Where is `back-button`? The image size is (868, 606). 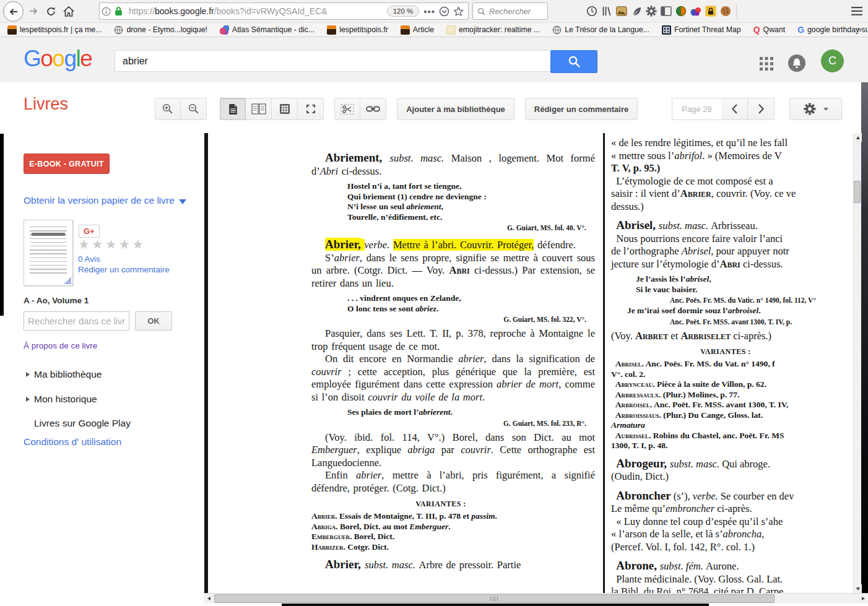 back-button is located at coordinates (14, 11).